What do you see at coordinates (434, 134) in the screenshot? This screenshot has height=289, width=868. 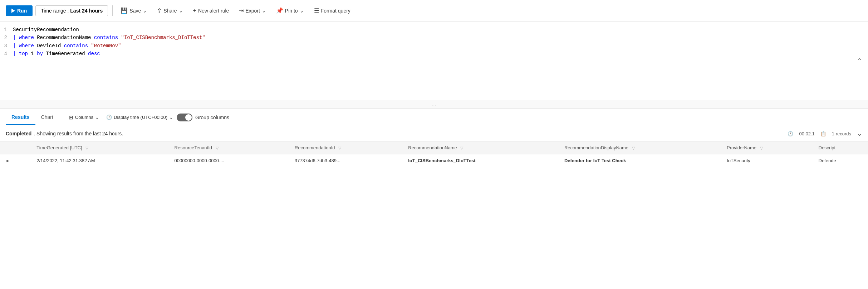 I see `status-bar: Completed . Showing results from the las…` at bounding box center [434, 134].